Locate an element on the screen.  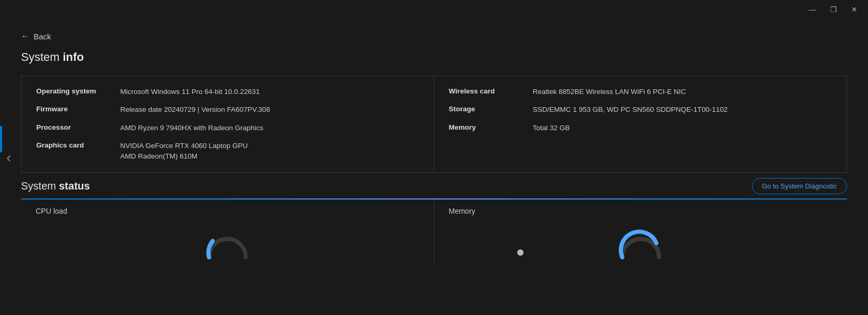
page-title-prefix: System is located at coordinates (42, 57).